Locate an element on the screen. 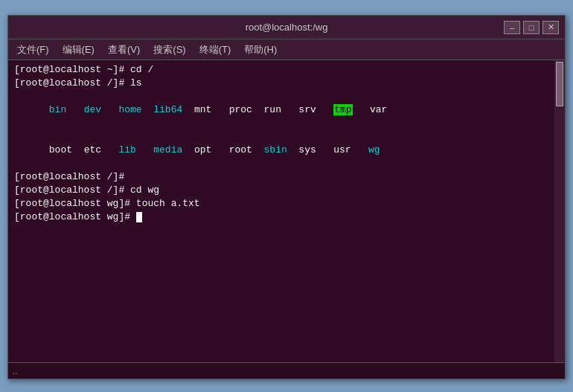 The image size is (573, 392). ls-mnt: mnt is located at coordinates (202, 110).